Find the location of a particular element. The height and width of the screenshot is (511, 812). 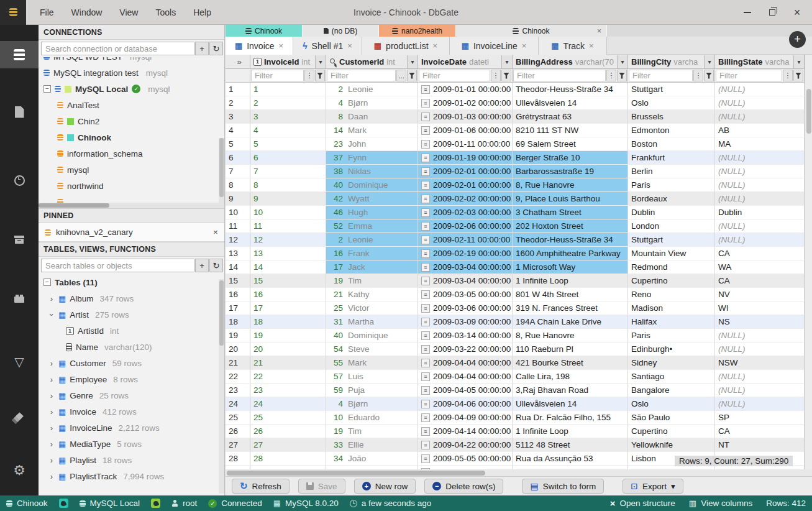

cell-billingstate: SP is located at coordinates (760, 418).